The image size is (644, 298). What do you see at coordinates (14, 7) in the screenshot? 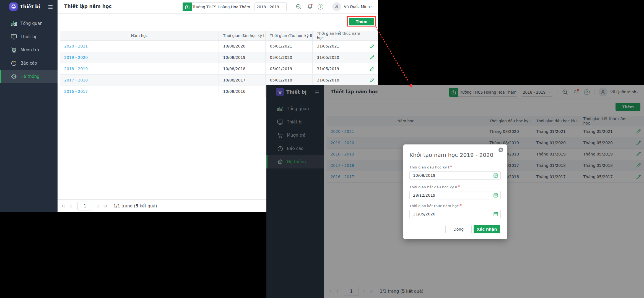
I see `printer-icon` at bounding box center [14, 7].